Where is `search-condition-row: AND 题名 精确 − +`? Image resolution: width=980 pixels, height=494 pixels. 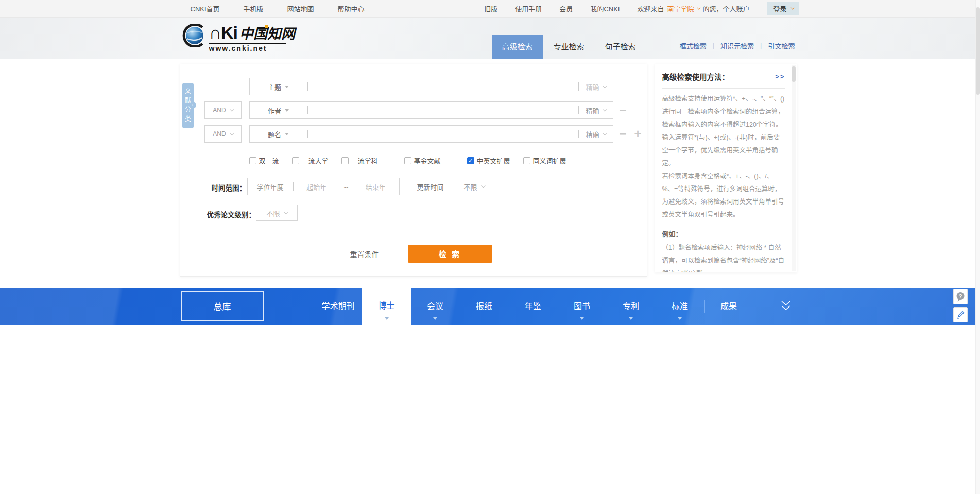 search-condition-row: AND 题名 精确 − + is located at coordinates (432, 134).